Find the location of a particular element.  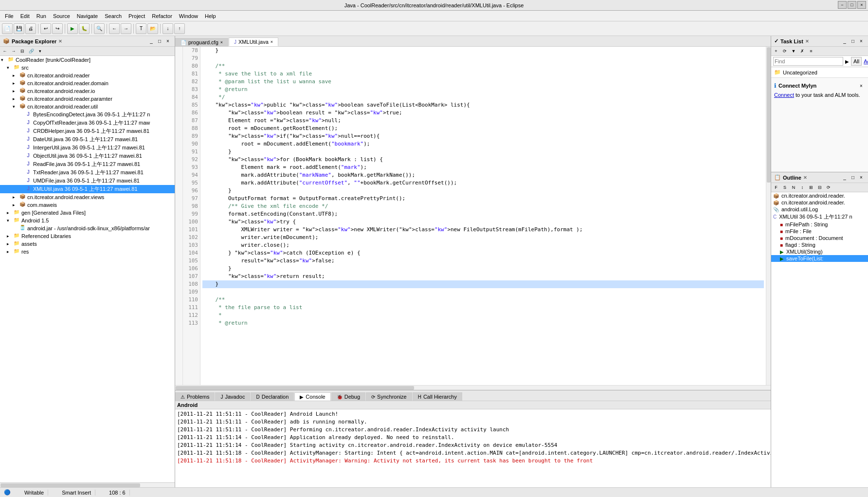

undo-button: ↩ is located at coordinates (46, 29).